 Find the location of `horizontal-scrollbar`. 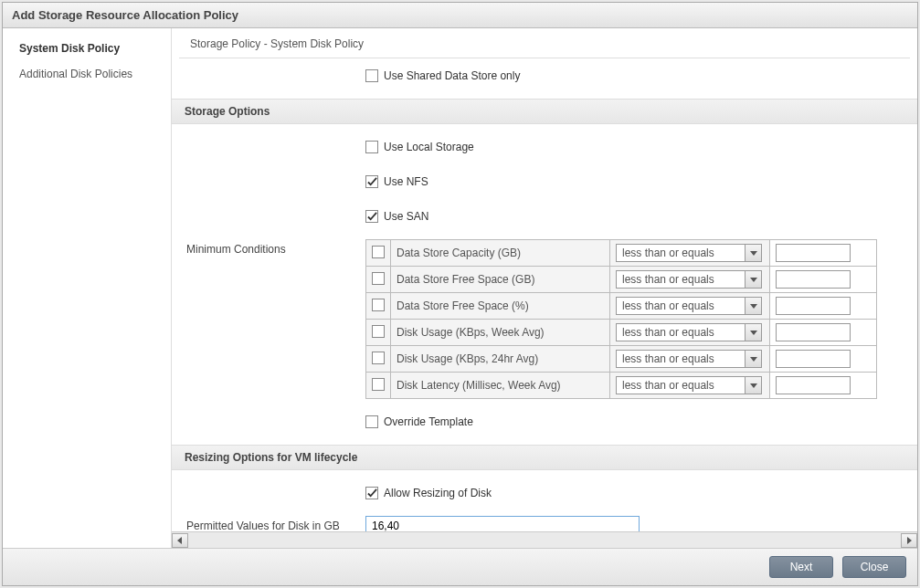

horizontal-scrollbar is located at coordinates (545, 540).